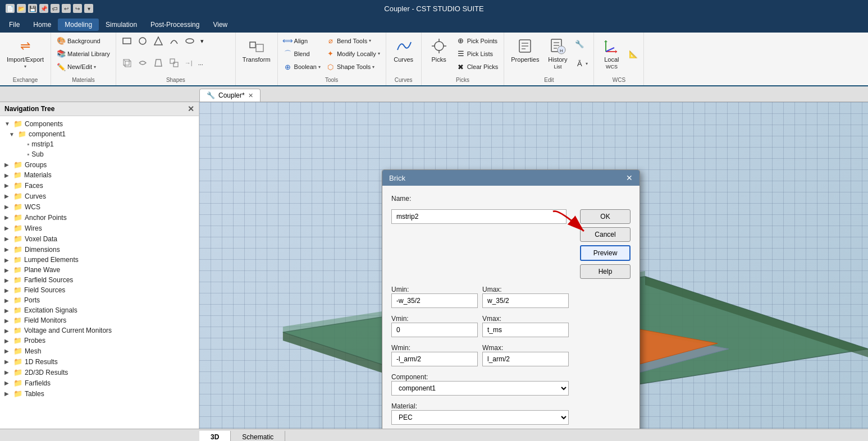 This screenshot has height=441, width=868. Describe the element at coordinates (99, 123) in the screenshot. I see `tree-item-components: ▼ 📁 Components` at that location.